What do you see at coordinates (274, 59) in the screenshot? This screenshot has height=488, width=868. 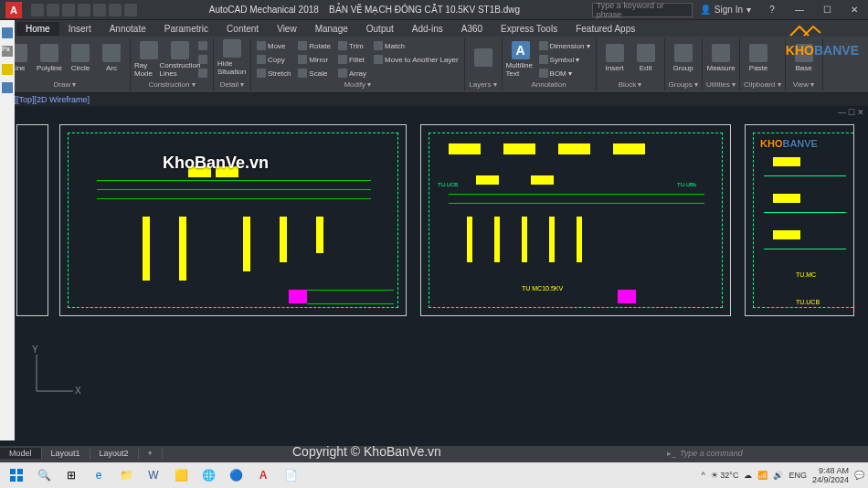 I see `copy-button: Copy` at bounding box center [274, 59].